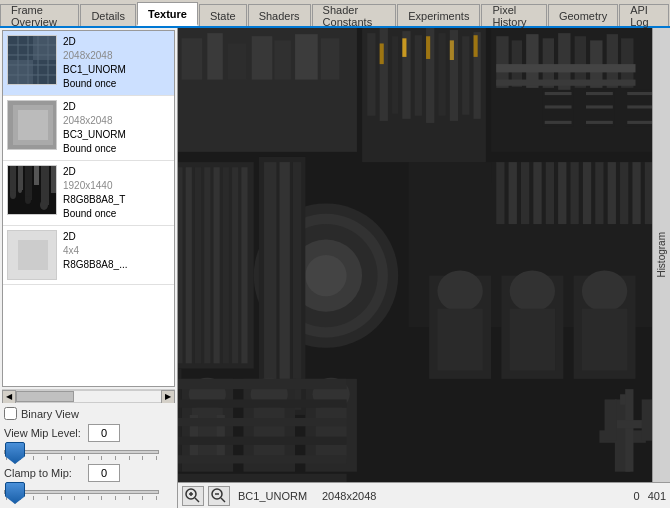 This screenshot has height=508, width=670. What do you see at coordinates (219, 496) in the screenshot?
I see `zoom-out-button` at bounding box center [219, 496].